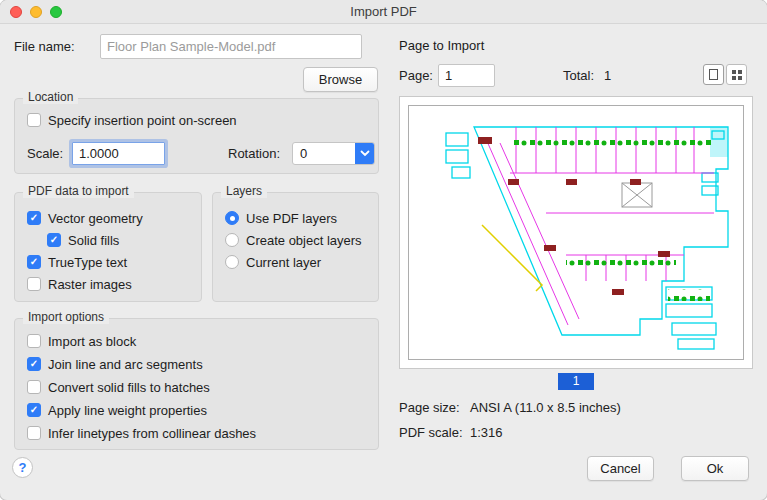  Describe the element at coordinates (142, 120) in the screenshot. I see `insertion-point-label: Specify insertion point on-screen` at that location.